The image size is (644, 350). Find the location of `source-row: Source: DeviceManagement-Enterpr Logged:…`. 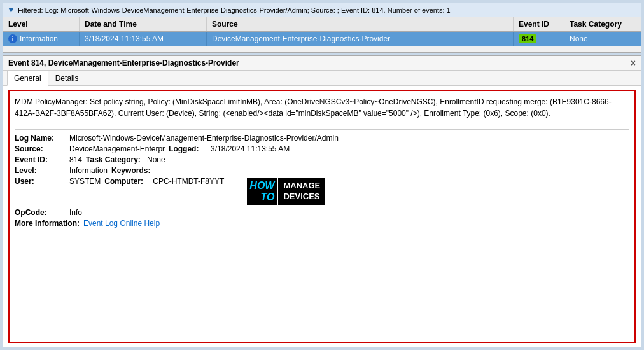

source-row: Source: DeviceManagement-Enterpr Logged:… is located at coordinates (177, 149).